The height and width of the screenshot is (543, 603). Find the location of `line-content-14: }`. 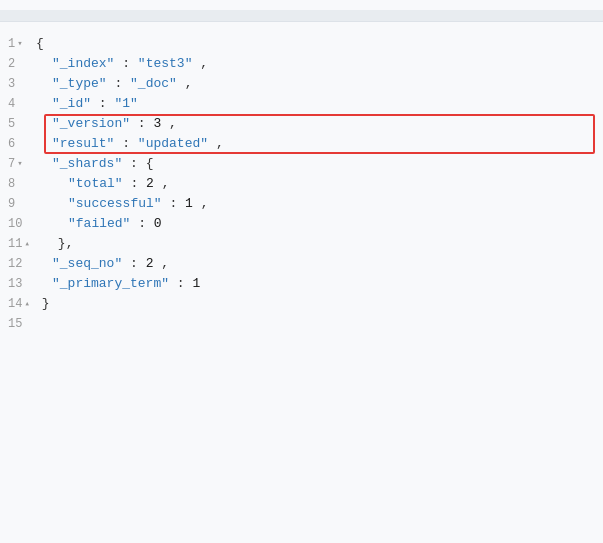

line-content-14: } is located at coordinates (318, 304).